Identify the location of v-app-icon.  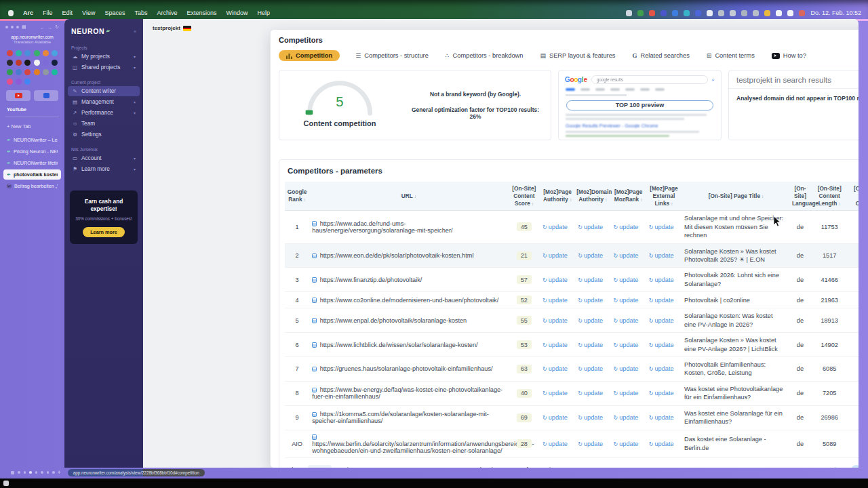
(663, 14).